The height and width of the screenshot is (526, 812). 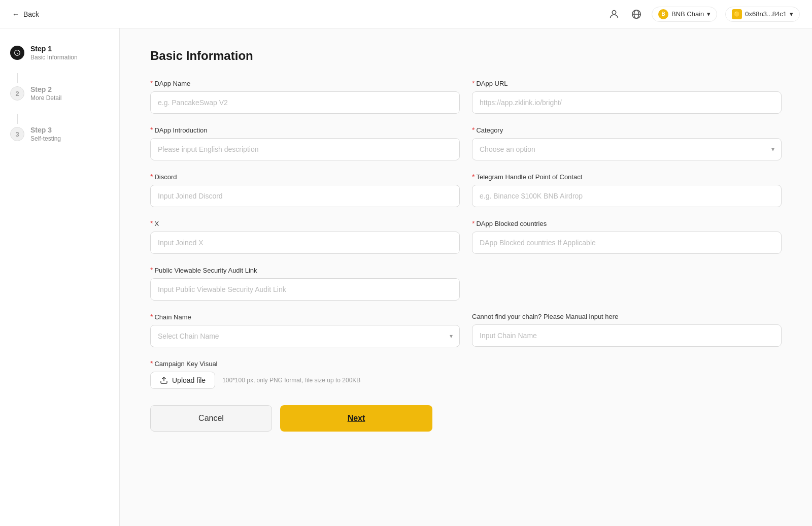 I want to click on campaign-key-visual-group: * Campaign Key Visual Upload file 100*10…, so click(x=466, y=374).